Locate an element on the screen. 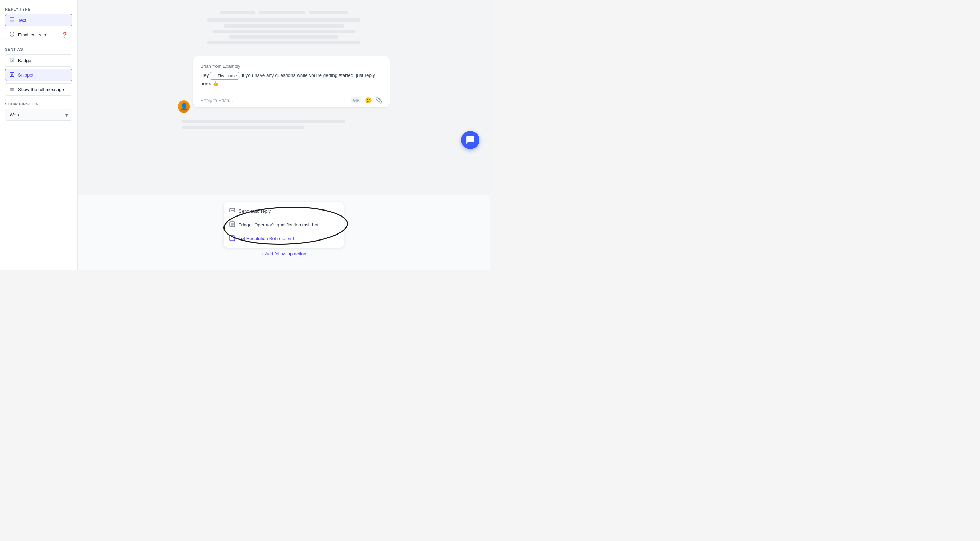 The height and width of the screenshot is (541, 980). left-panel: Reply type Text Email collector ❓ Sent a… is located at coordinates (39, 135).